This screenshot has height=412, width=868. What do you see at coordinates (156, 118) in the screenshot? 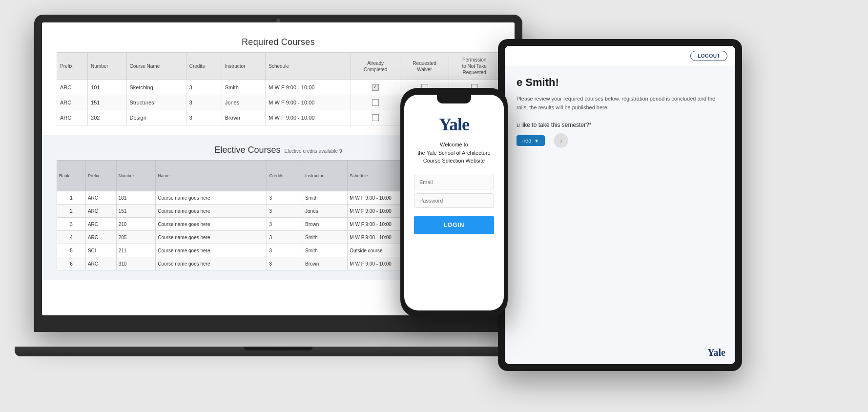
I see `cell-name: Design` at bounding box center [156, 118].